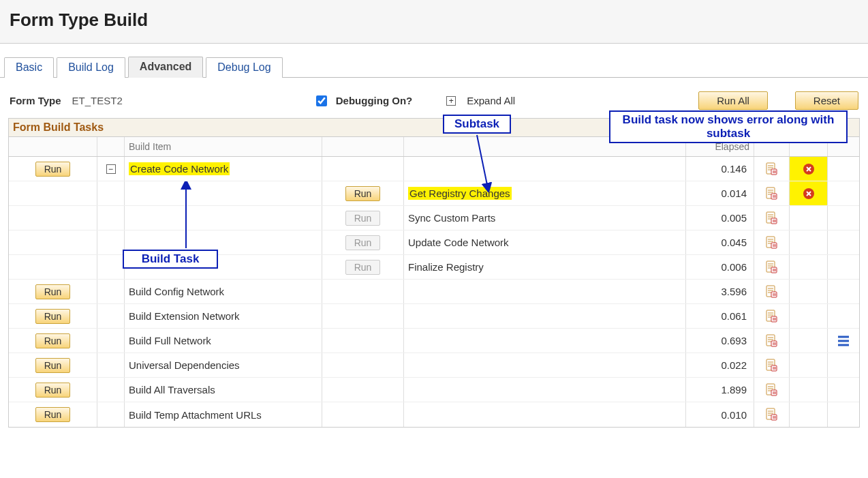 This screenshot has height=478, width=868. I want to click on page-title: Form Type Build, so click(434, 20).